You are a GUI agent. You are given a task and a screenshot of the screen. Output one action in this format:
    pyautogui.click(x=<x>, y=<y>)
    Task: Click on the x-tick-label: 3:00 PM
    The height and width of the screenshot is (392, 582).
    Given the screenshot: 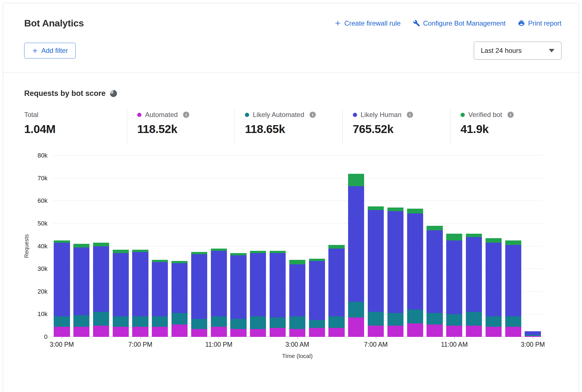 What is the action you would take?
    pyautogui.click(x=62, y=345)
    